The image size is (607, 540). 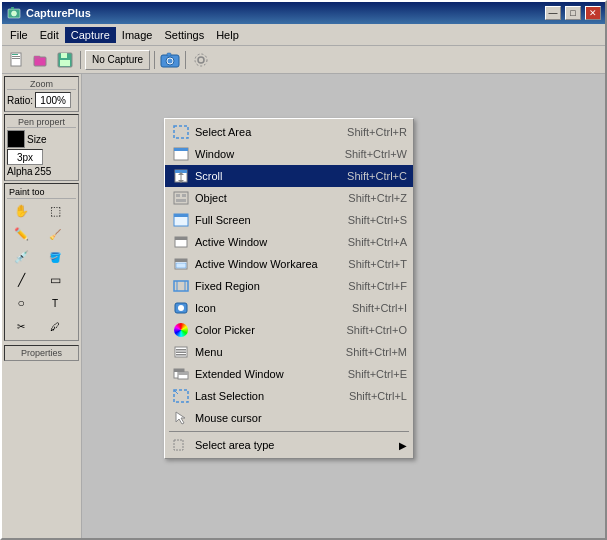 What do you see at coordinates (272, 396) in the screenshot?
I see `last-selection-label: Last Selection` at bounding box center [272, 396].